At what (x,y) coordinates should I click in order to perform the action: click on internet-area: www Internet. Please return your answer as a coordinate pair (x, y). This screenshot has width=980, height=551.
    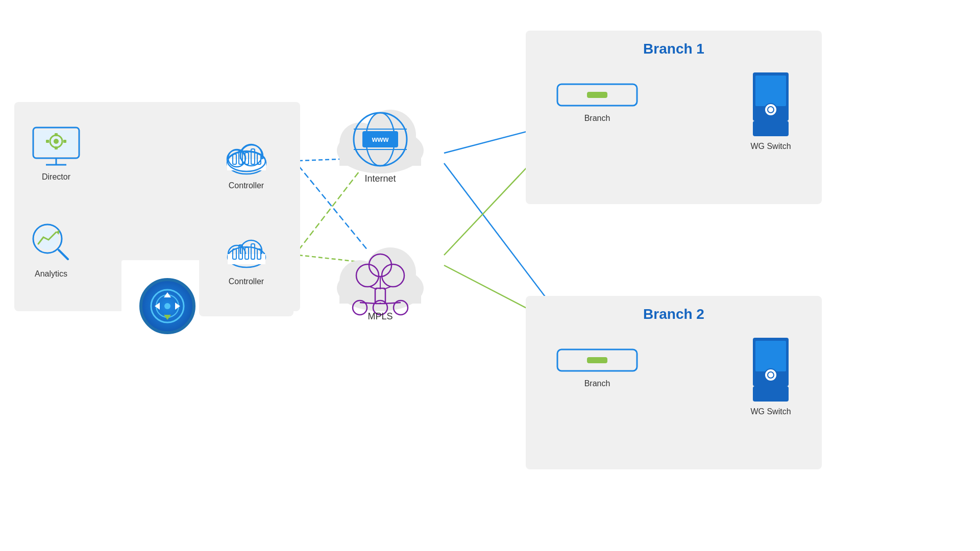
    Looking at the image, I should click on (380, 139).